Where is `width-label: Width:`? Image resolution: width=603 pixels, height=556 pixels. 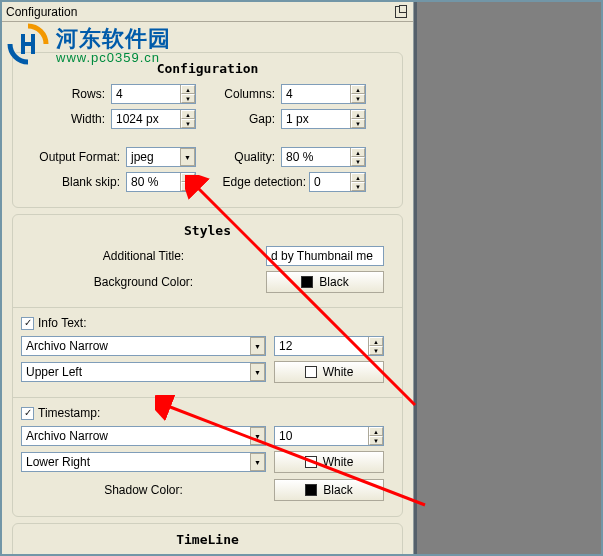 width-label: Width: is located at coordinates (66, 119).